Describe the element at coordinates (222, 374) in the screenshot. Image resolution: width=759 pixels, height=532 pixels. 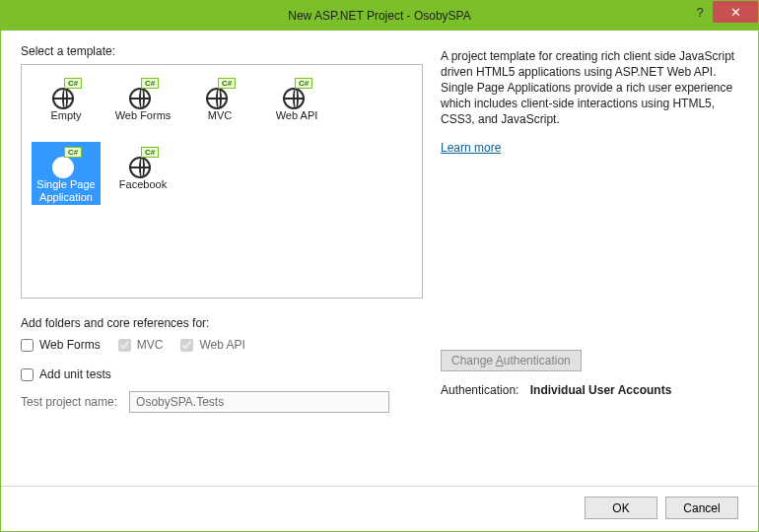
I see `unit-tests: Add unit tests` at that location.